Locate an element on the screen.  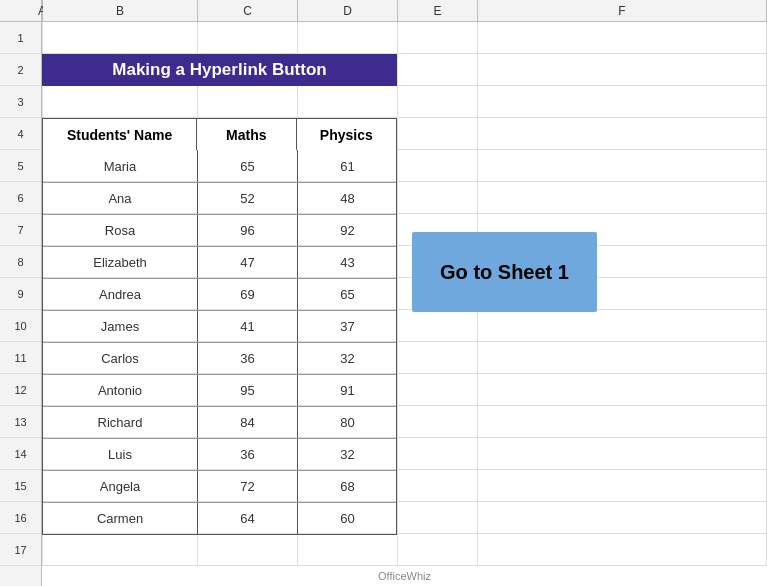
maths-cell: 47 is located at coordinates (248, 262).